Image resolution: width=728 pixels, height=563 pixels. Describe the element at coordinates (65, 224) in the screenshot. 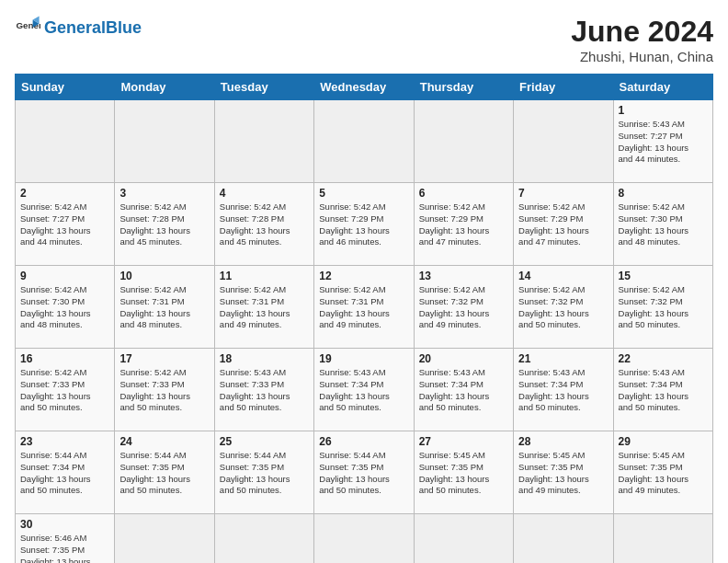

I see `day-cell: 2Sunrise: 5:42 AM Sunset: 7:27 PM Daylig…` at that location.